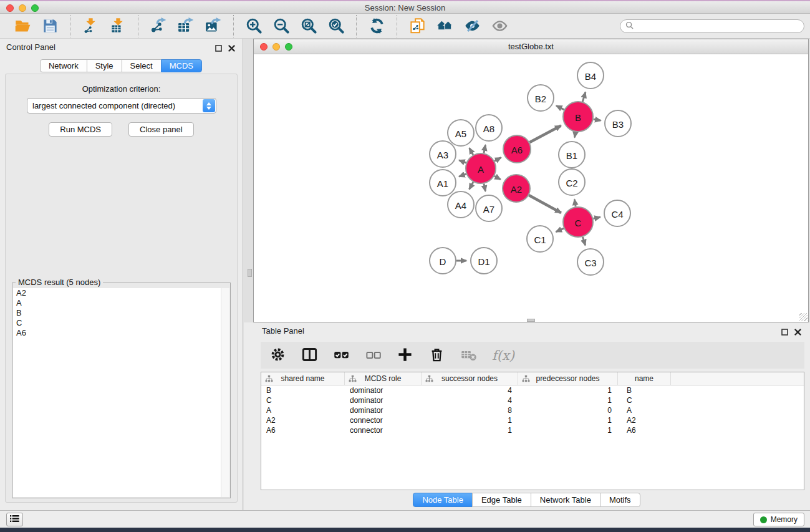 The image size is (810, 532). What do you see at coordinates (186, 26) in the screenshot?
I see `export-table-button` at bounding box center [186, 26].